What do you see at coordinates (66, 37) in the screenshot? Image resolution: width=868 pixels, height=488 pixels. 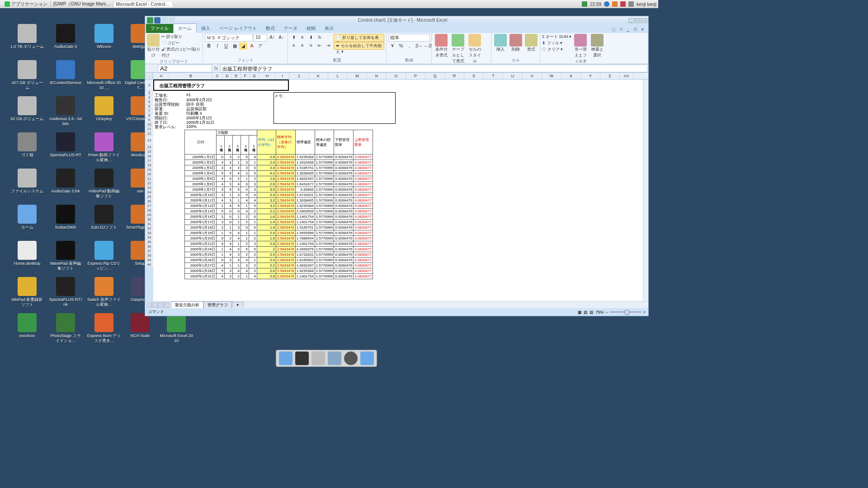 I see `desktop-icon: AudioGate 3` at bounding box center [66, 37].